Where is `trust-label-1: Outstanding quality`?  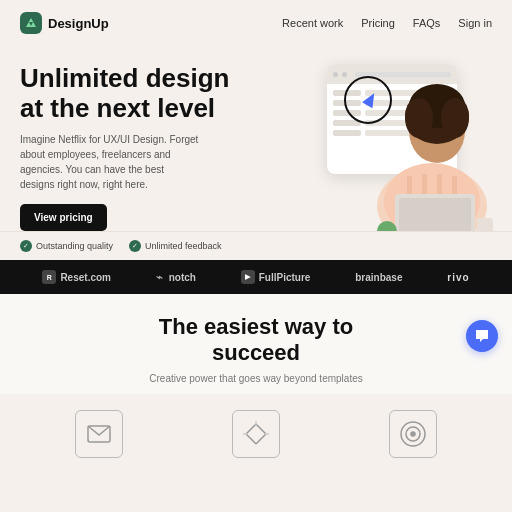 trust-label-1: Outstanding quality is located at coordinates (74, 246).